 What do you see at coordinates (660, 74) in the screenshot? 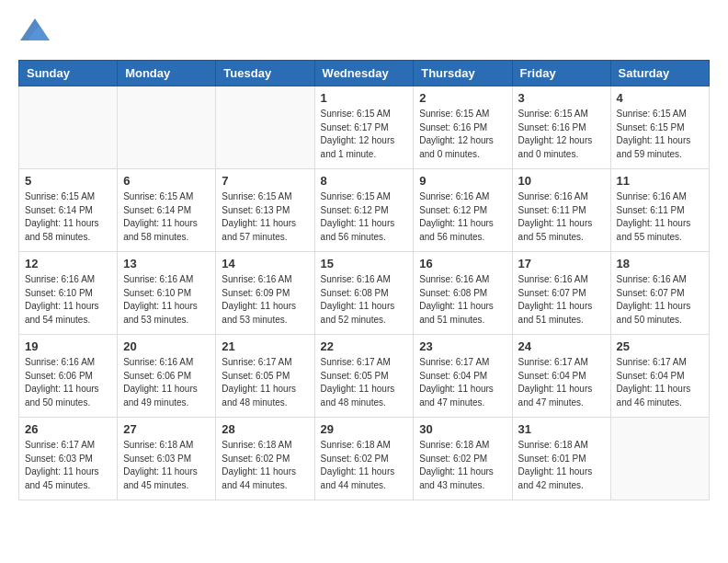
I see `weekday-header: Saturday` at bounding box center [660, 74].